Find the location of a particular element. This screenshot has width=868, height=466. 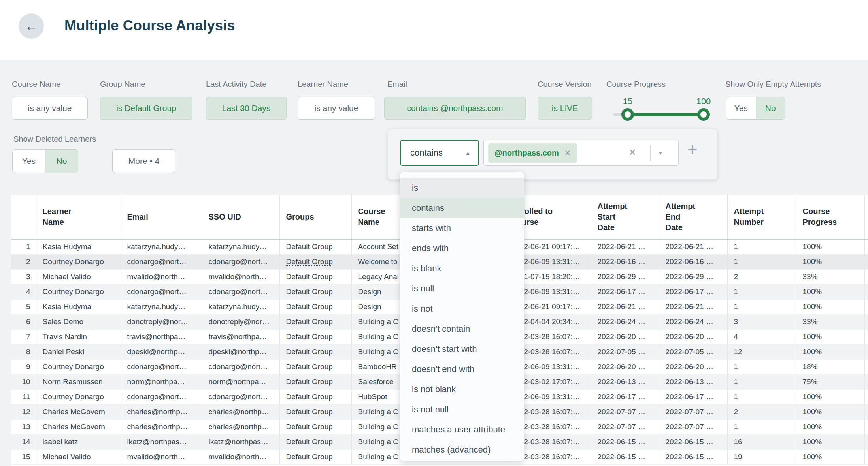

operator-menu-item: matches a user attribute is located at coordinates (462, 430).